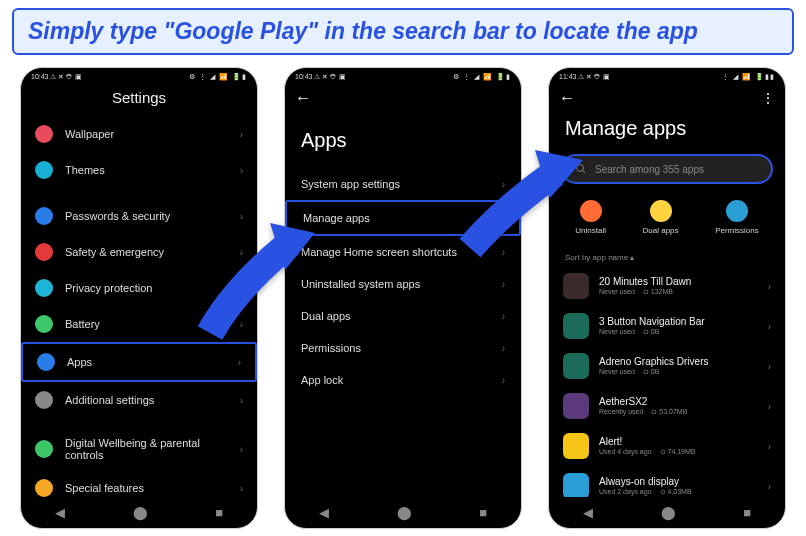 The height and width of the screenshot is (536, 806). I want to click on status-time: 10:43 ⚠ ✕ ⛑ ▣, so click(56, 77).